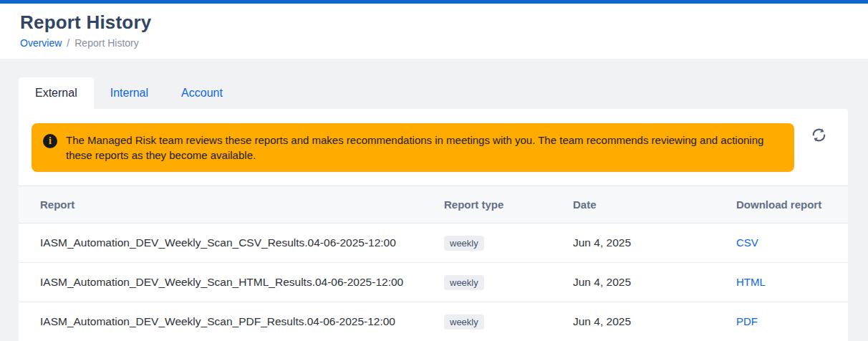 This screenshot has width=868, height=341. Describe the element at coordinates (444, 43) in the screenshot. I see `breadcrumb: Overview / Report History` at that location.